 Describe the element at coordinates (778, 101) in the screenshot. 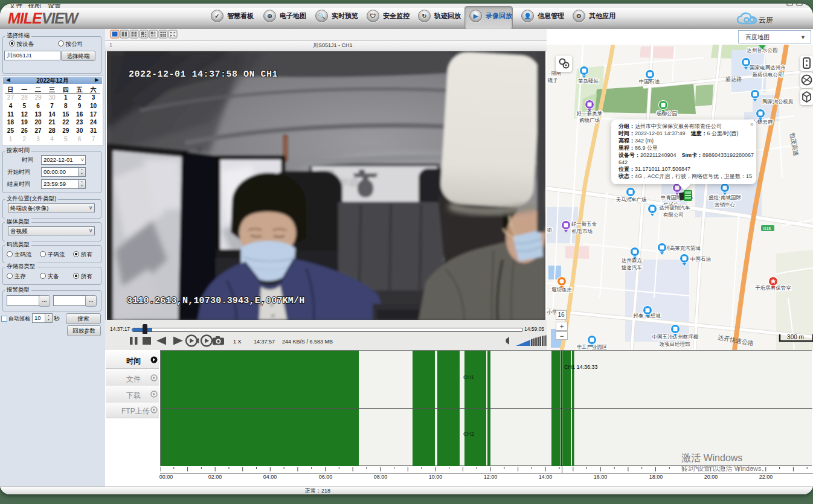

I see `svg-text: 陶家沟公租房` at that location.